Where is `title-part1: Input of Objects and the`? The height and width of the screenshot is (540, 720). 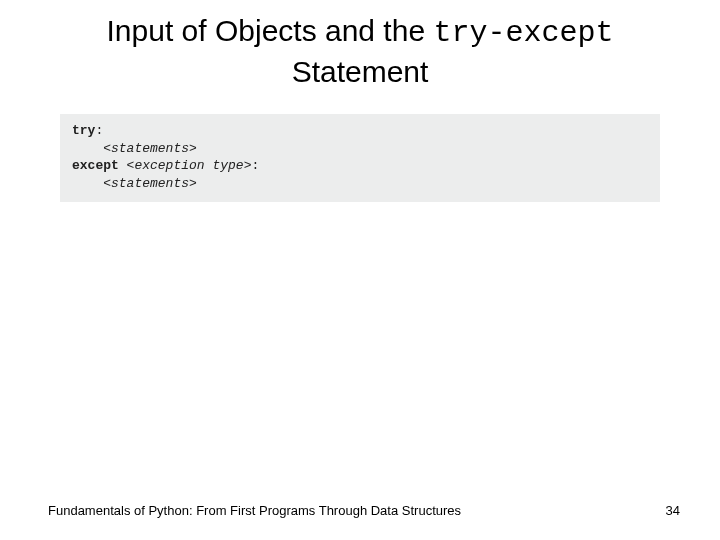 title-part1: Input of Objects and the is located at coordinates (270, 30).